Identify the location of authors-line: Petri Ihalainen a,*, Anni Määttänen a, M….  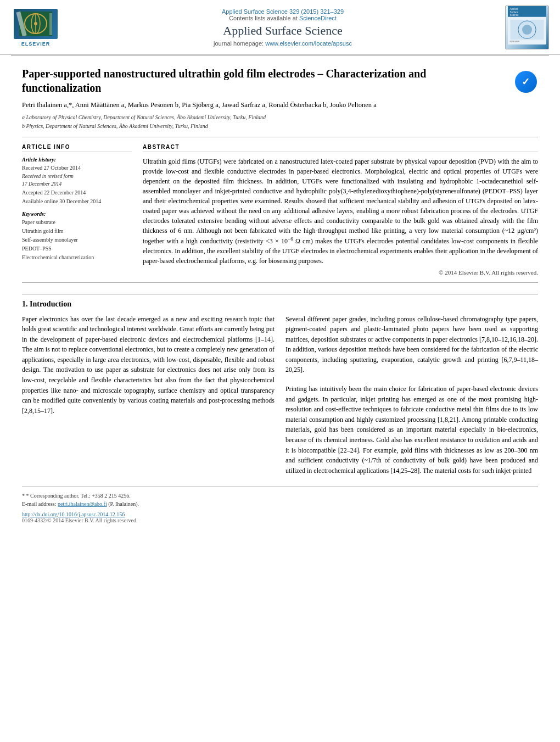
(280, 105).